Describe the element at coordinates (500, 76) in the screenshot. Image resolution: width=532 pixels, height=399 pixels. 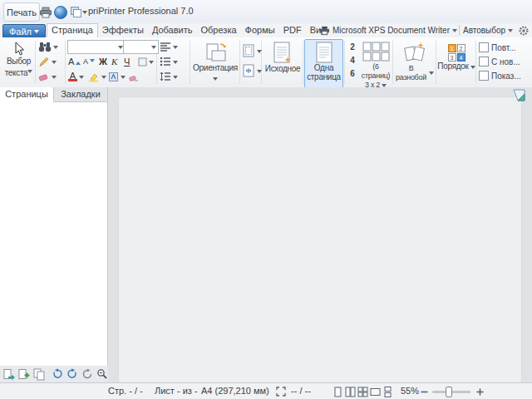
I see `checkbox-show: Показ...` at that location.